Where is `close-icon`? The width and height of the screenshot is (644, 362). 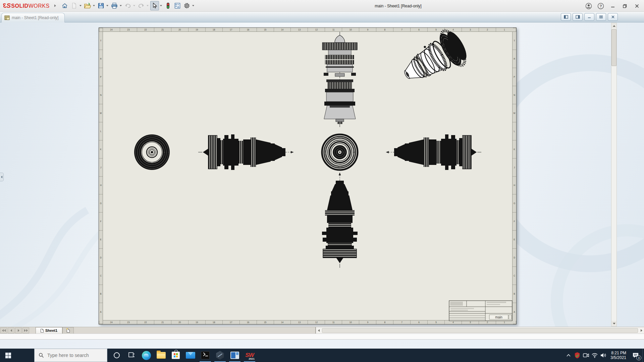
close-icon is located at coordinates (637, 6).